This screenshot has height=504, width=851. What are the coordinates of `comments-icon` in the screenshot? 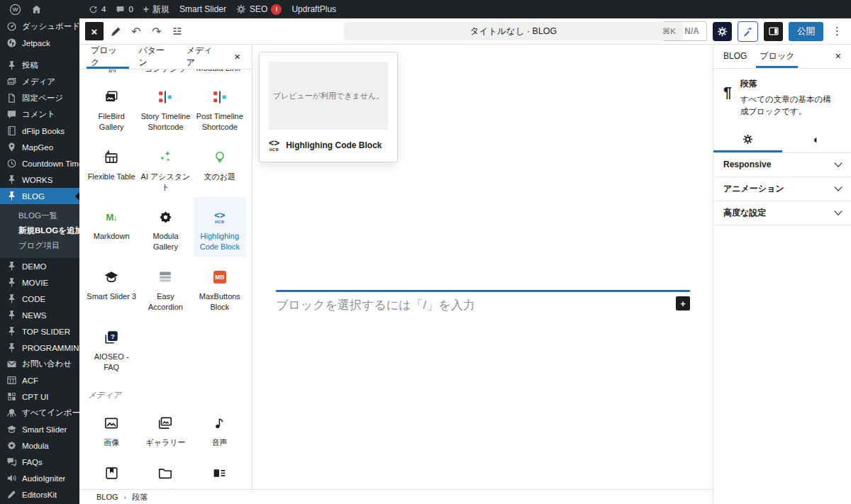 It's located at (121, 10).